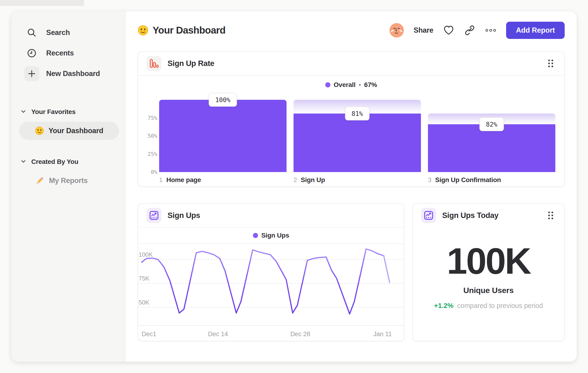 This screenshot has width=588, height=373. I want to click on funnel-y-tick: 0%, so click(154, 172).